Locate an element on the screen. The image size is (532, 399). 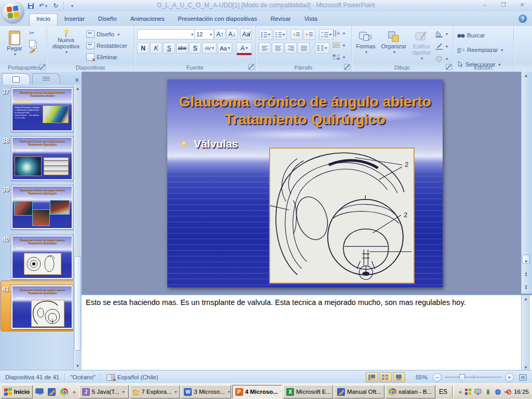
zoom-slider-thumb is located at coordinates (462, 378).